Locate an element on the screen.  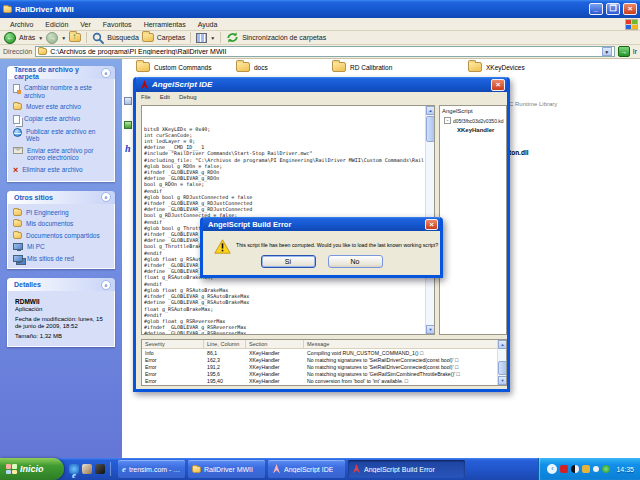
sync-icon is located at coordinates (232, 38).